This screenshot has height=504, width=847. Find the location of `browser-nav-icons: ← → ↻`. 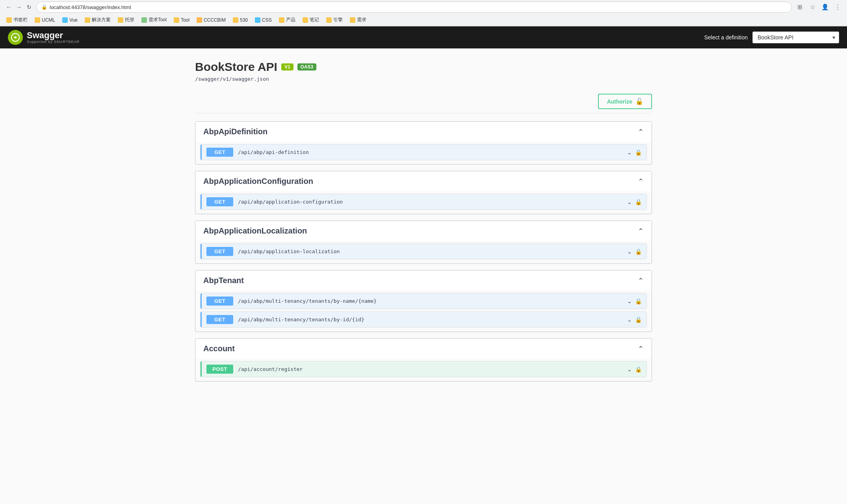

browser-nav-icons: ← → ↻ is located at coordinates (19, 7).